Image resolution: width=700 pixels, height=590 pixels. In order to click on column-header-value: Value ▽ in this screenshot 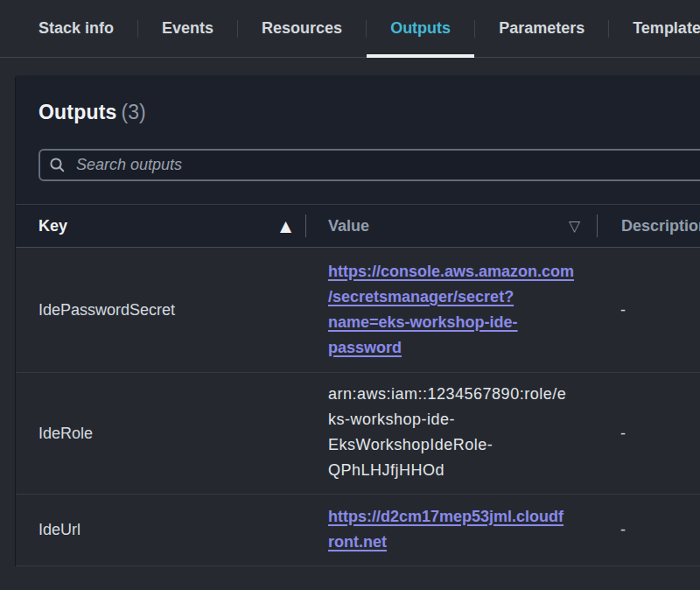, I will do `click(452, 226)`.